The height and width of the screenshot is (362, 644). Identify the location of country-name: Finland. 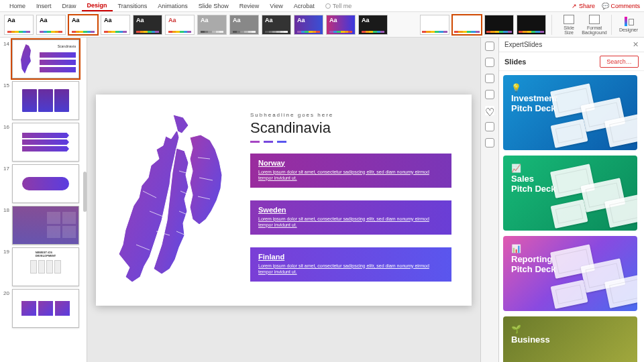
(351, 257).